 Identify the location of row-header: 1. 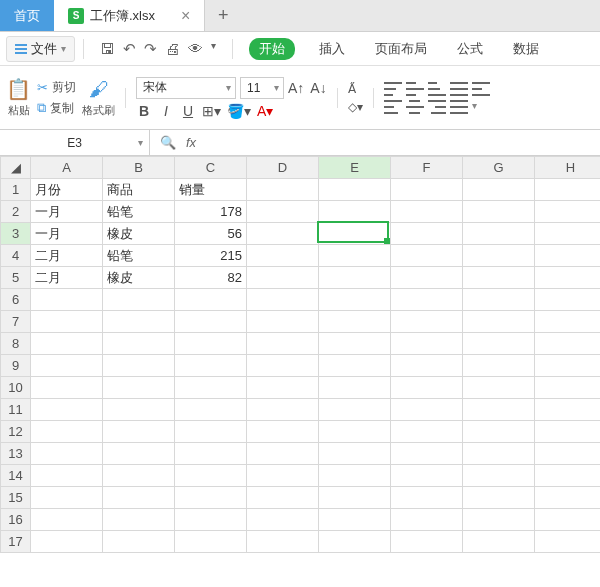
(16, 190).